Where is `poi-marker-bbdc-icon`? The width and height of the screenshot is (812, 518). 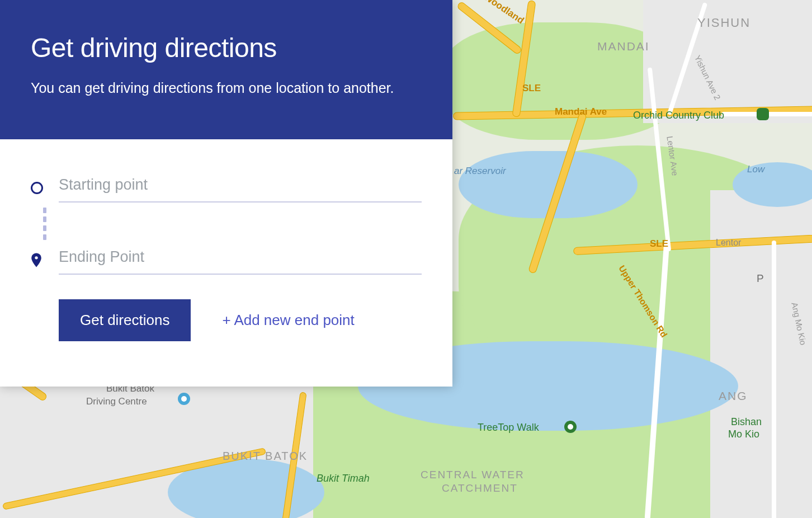
poi-marker-bbdc-icon is located at coordinates (184, 399).